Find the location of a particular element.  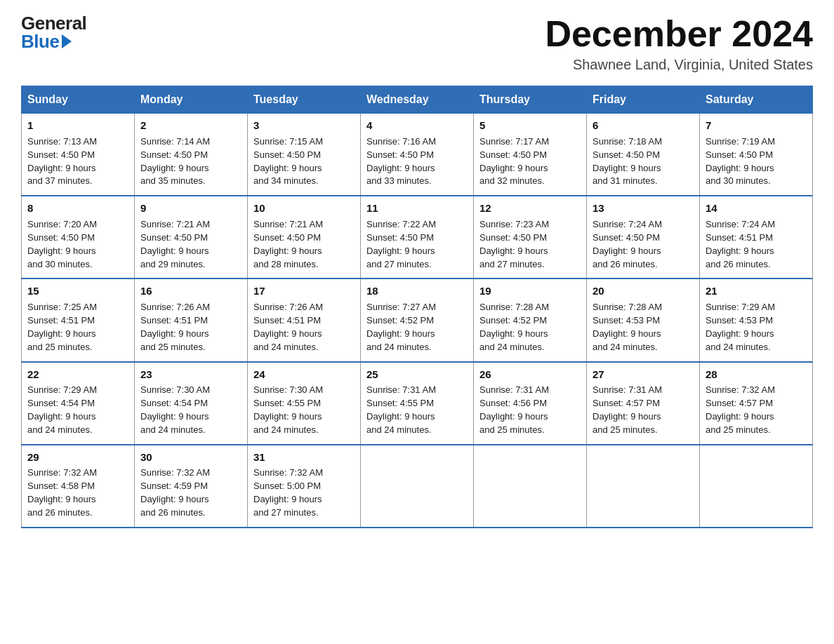

calendar-day-cell: 4 Sunrise: 7:16 AM Sunset: 4:50 PM Dayli… is located at coordinates (417, 155).